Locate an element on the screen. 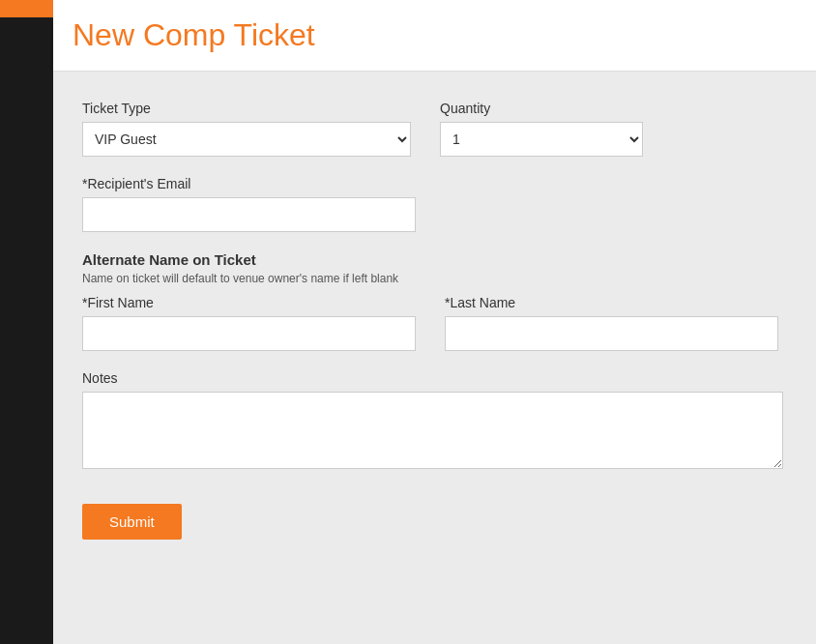  submit-button: Submit is located at coordinates (131, 522).